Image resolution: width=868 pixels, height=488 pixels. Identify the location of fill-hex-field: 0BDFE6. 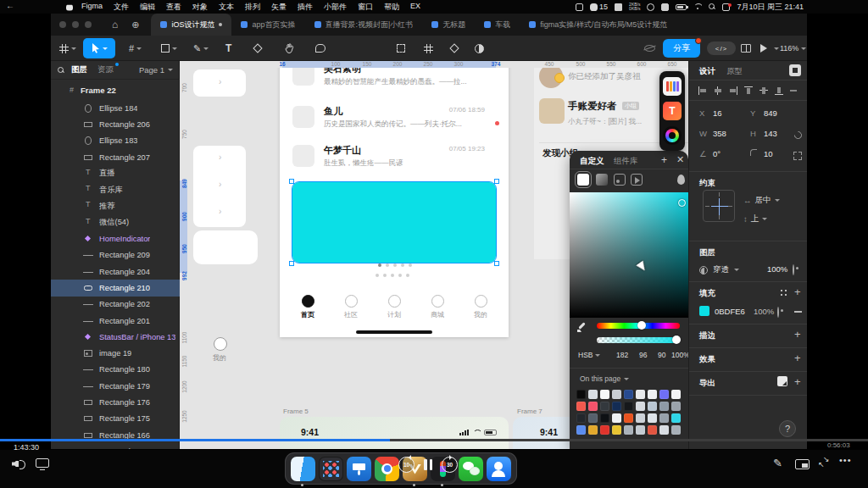
(730, 312).